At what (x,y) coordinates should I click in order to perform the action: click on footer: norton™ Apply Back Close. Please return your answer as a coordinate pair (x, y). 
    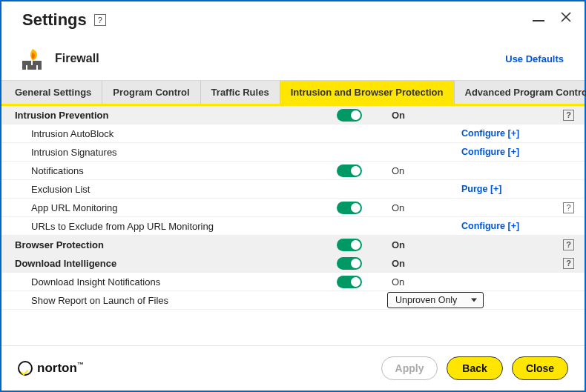
    Looking at the image, I should click on (293, 368).